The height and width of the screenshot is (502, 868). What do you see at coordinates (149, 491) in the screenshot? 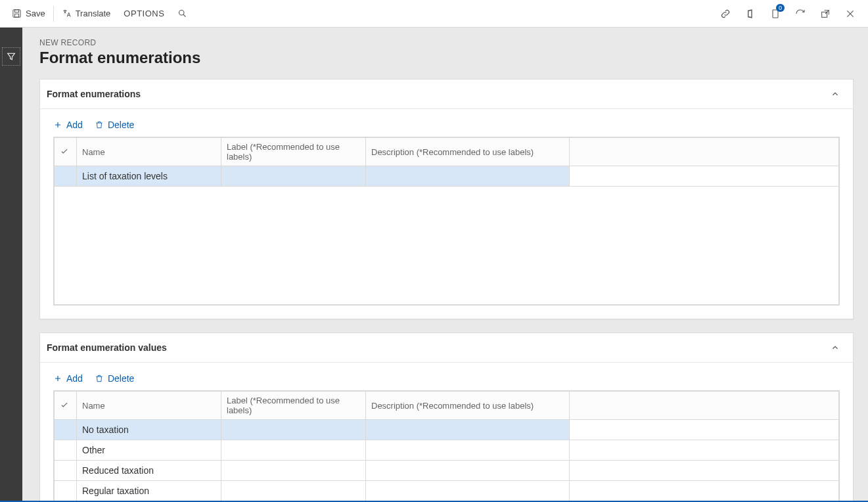
I see `cell-name: Regular taxation` at bounding box center [149, 491].